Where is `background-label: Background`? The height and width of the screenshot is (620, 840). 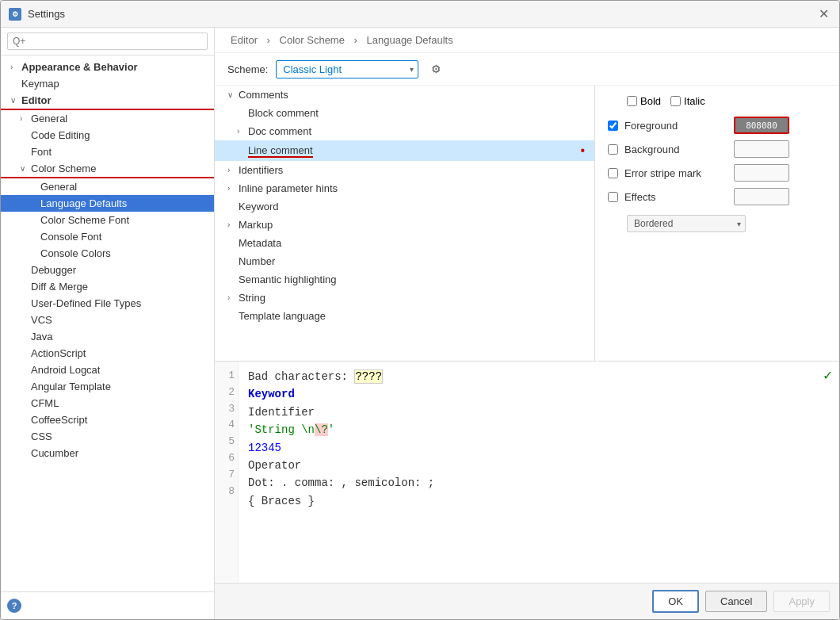 background-label: Background is located at coordinates (676, 149).